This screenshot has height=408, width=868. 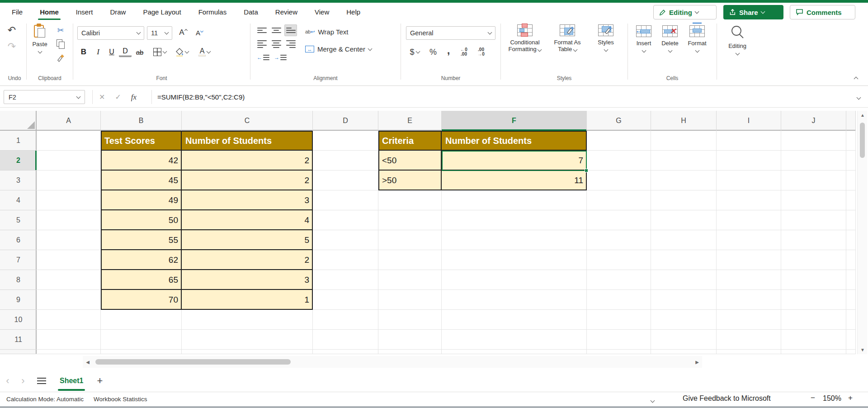 I want to click on increase-decimal-button: .00→0, so click(x=481, y=52).